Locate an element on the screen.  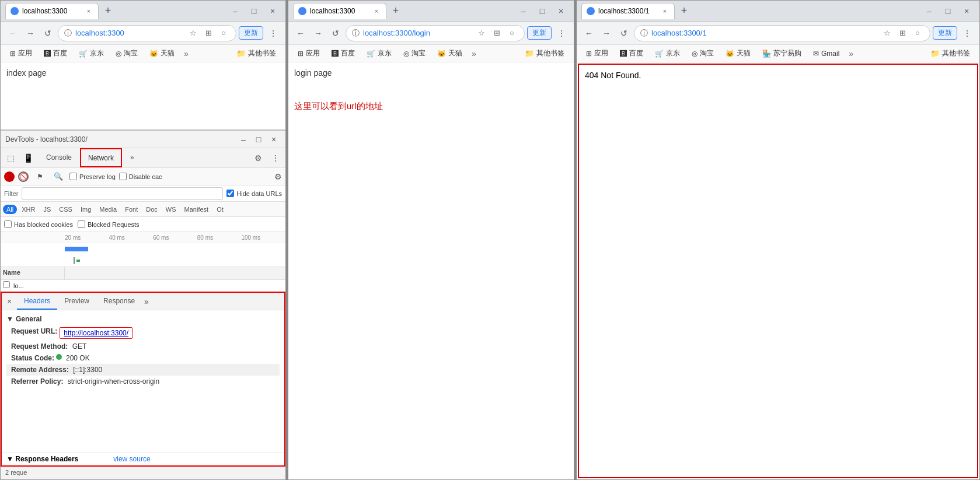
table-row-1: lo... is located at coordinates (143, 286).